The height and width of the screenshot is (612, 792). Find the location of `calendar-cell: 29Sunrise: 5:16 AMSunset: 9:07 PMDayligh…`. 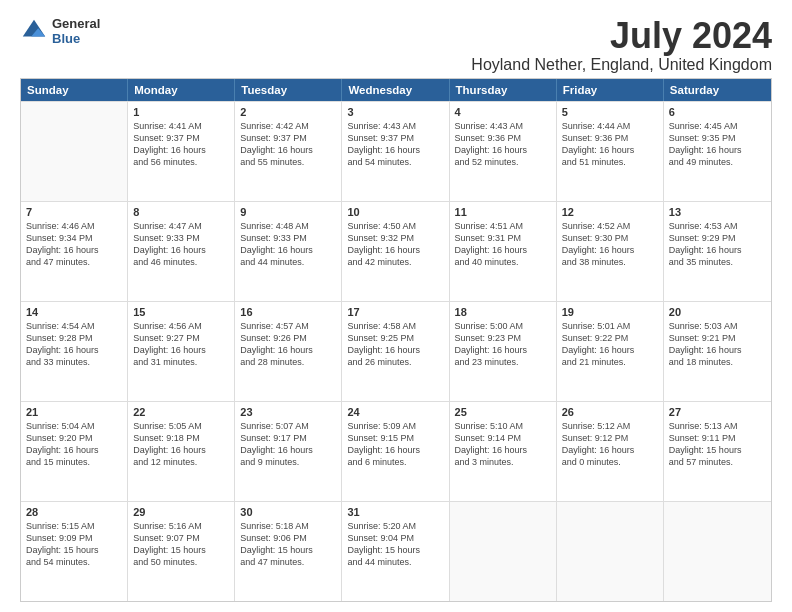

calendar-cell: 29Sunrise: 5:16 AMSunset: 9:07 PMDayligh… is located at coordinates (182, 552).